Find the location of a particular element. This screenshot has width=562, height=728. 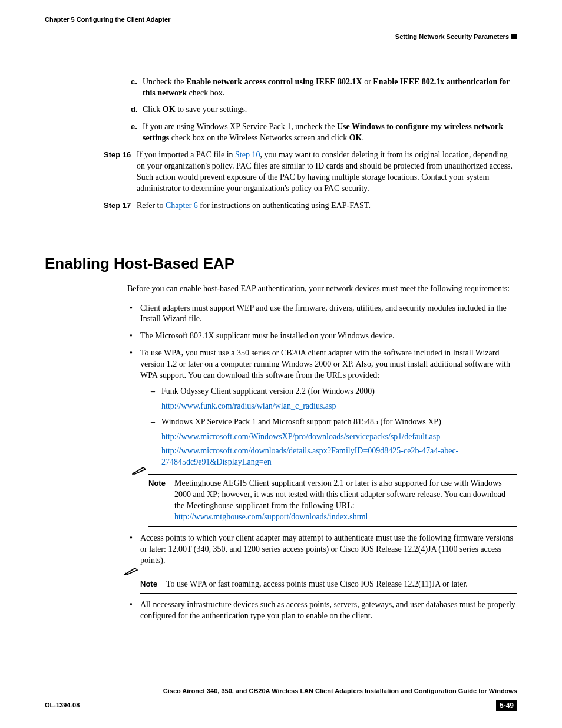

footer-title: Cisco Aironet 340, 350, and CB20A Wirele… is located at coordinates (281, 692).